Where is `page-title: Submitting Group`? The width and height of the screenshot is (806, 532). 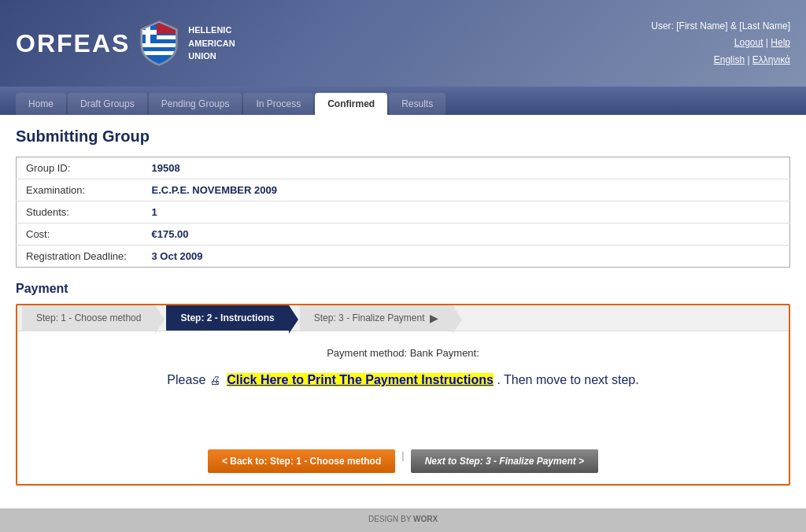
page-title: Submitting Group is located at coordinates (403, 137).